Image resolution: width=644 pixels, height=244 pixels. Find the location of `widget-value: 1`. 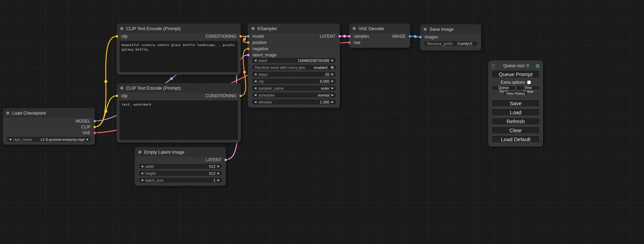

widget-value: 1 is located at coordinates (191, 180).